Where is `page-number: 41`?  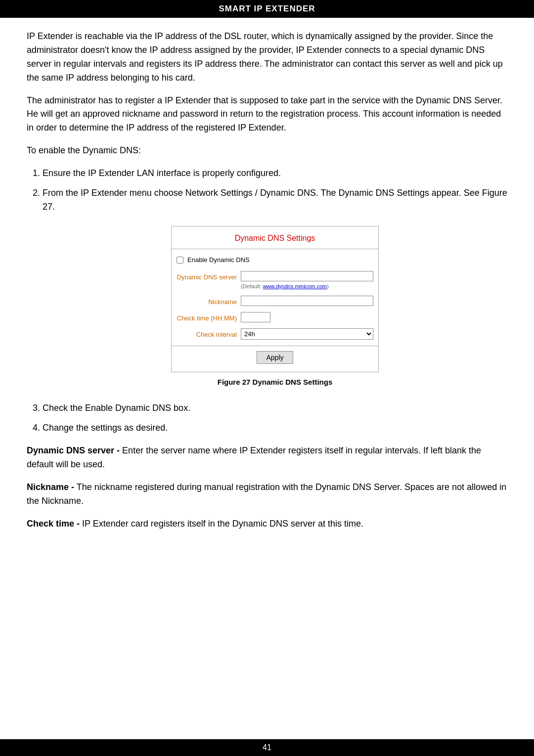
page-number: 41 is located at coordinates (267, 748).